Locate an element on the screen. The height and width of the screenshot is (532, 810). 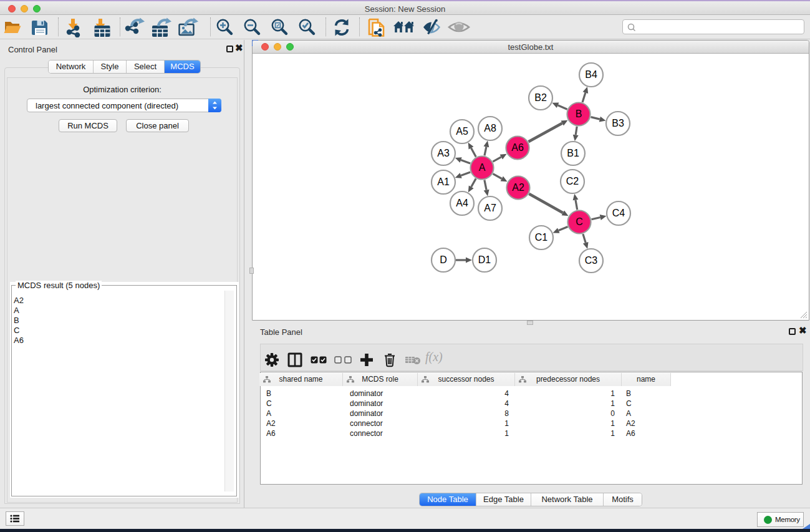
svg-text: A1 is located at coordinates (443, 182).